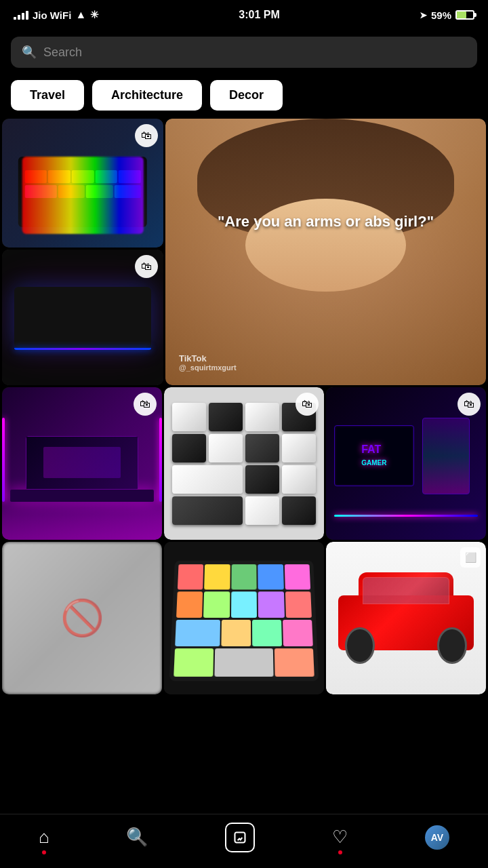  Describe the element at coordinates (44, 837) in the screenshot. I see `home-icon: ⌂` at that location.